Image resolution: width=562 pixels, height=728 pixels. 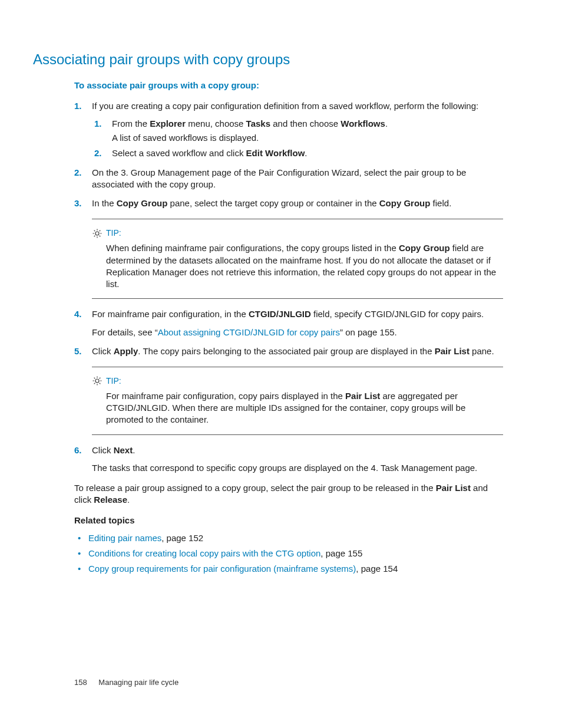 I want to click on step-number: 1., so click(x=78, y=106).